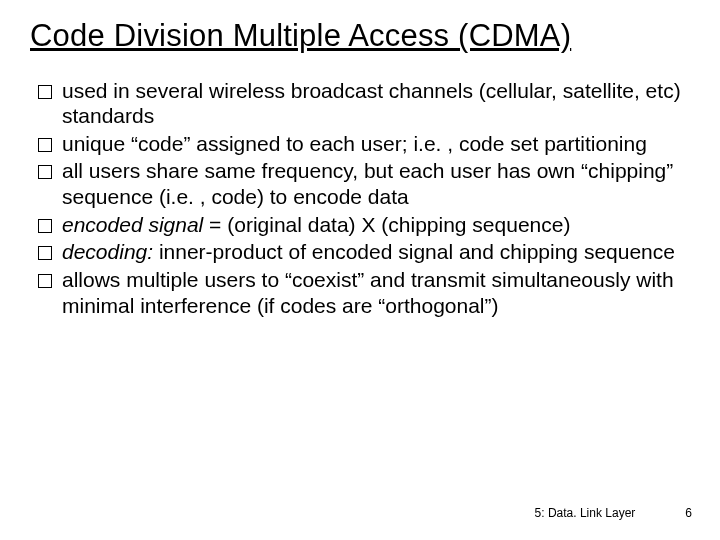 The width and height of the screenshot is (720, 540). Describe the element at coordinates (364, 184) in the screenshot. I see `list-item: all users share same frequency, but each…` at that location.